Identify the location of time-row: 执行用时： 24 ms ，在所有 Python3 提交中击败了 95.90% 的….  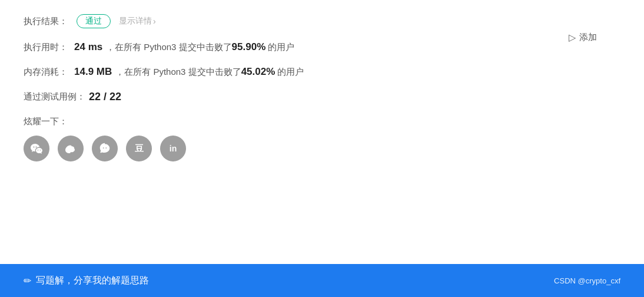
(322, 47).